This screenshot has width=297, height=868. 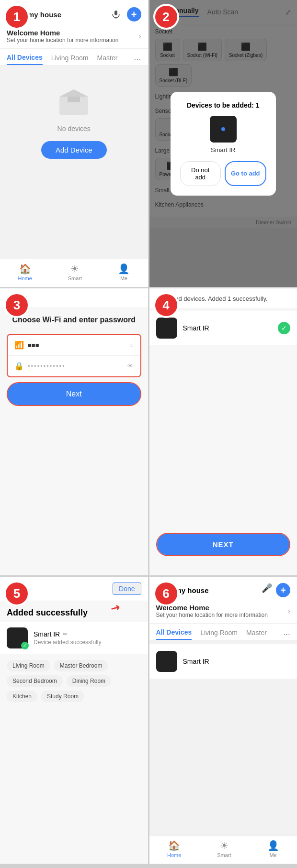 I want to click on tag-second-bedroom: Second Bedroom, so click(x=34, y=681).